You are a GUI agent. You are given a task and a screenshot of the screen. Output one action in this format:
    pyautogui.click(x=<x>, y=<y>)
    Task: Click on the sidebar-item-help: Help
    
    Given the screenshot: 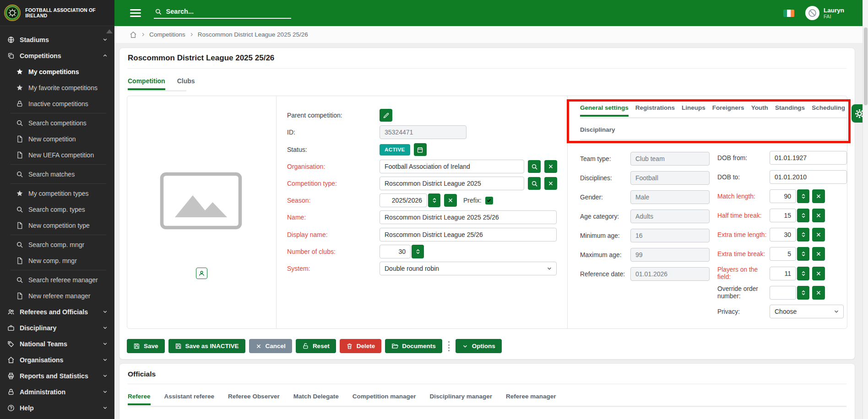 What is the action you would take?
    pyautogui.click(x=57, y=408)
    